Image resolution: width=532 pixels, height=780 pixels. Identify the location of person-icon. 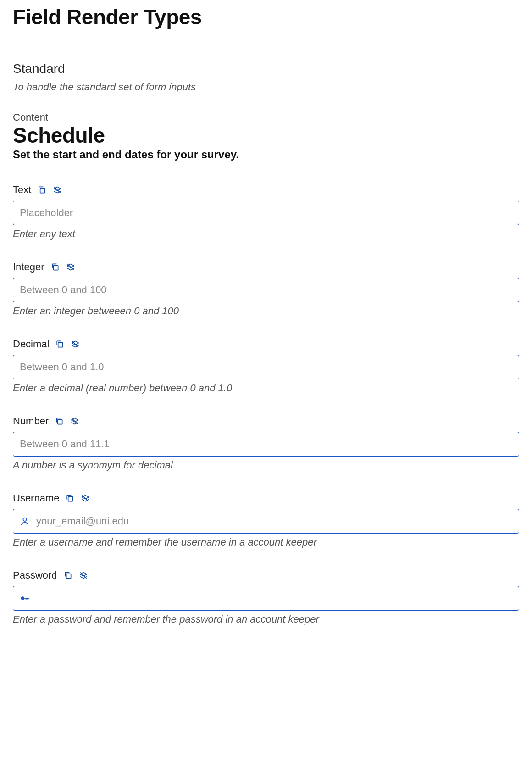
(25, 521).